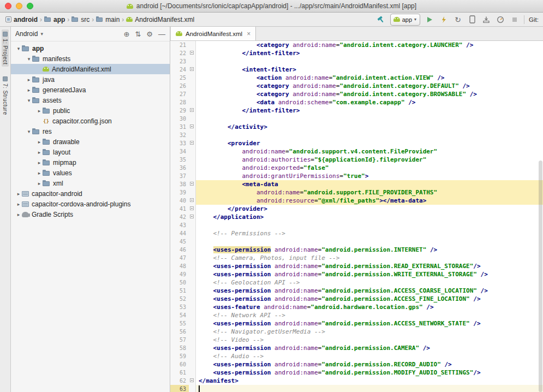 The width and height of the screenshot is (543, 392). Describe the element at coordinates (91, 121) in the screenshot. I see `tree-item-capacitor.config.json: capacitor.config.json` at that location.